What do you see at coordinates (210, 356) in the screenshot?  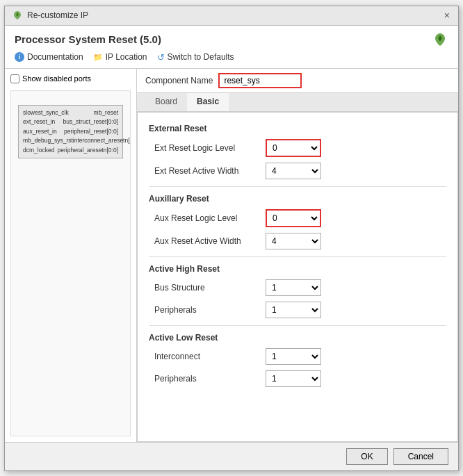 I see `active-low-interconnect-label: Interconnect` at bounding box center [210, 356].